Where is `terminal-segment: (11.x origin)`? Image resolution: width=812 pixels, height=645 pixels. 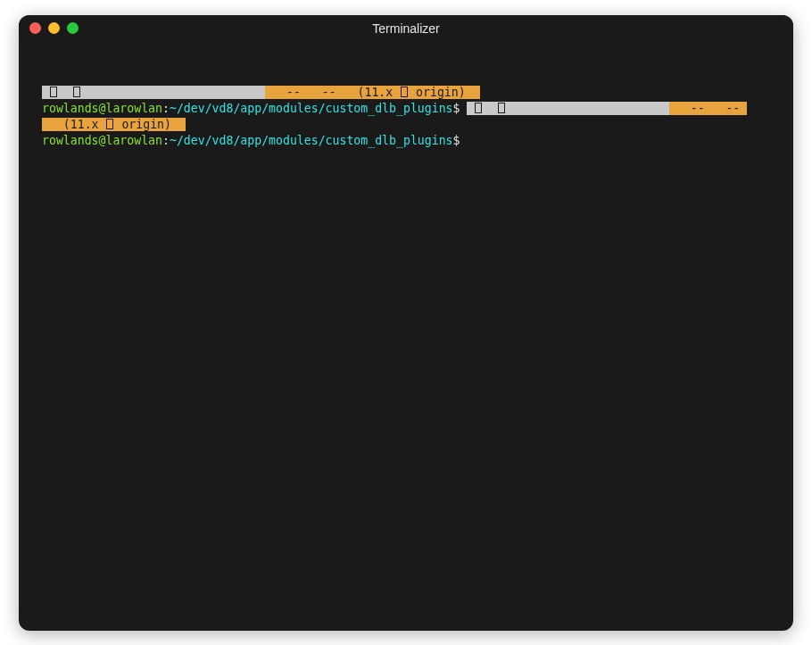 terminal-segment: (11.x origin) is located at coordinates (114, 125).